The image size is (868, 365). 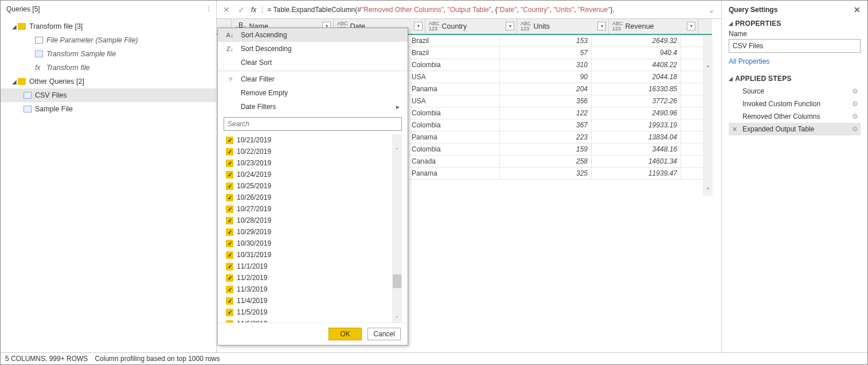 What do you see at coordinates (108, 54) in the screenshot?
I see `query-transform-sample: Transform Sample file` at bounding box center [108, 54].